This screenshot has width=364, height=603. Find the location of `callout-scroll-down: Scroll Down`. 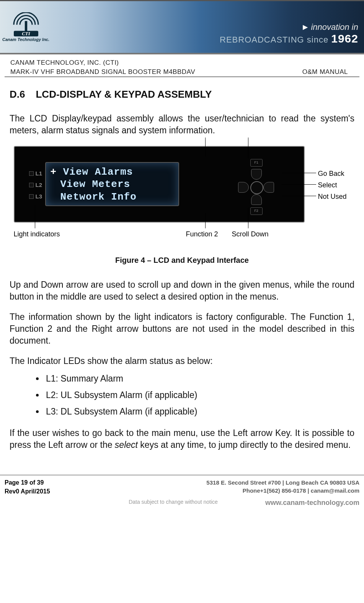

callout-scroll-down: Scroll Down is located at coordinates (250, 234).